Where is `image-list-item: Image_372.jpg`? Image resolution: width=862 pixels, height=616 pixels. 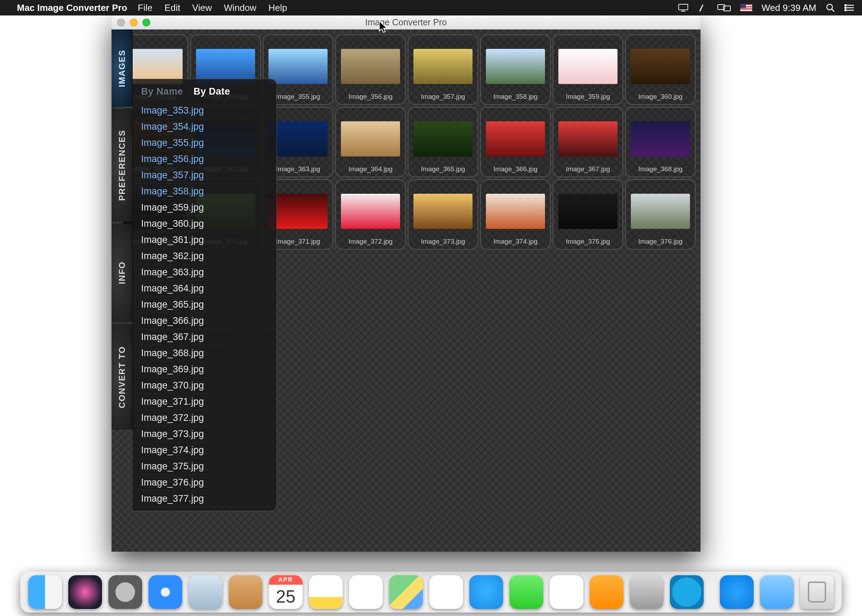 image-list-item: Image_372.jpg is located at coordinates (205, 418).